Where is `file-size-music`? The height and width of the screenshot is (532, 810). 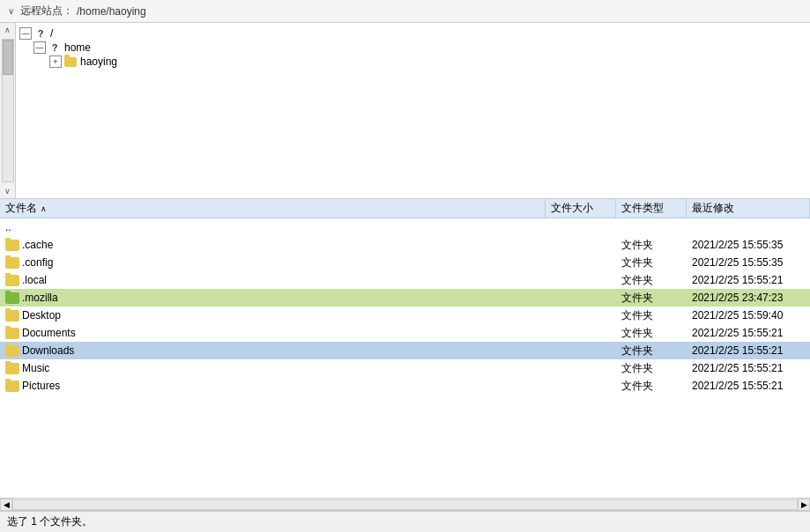 file-size-music is located at coordinates (581, 368).